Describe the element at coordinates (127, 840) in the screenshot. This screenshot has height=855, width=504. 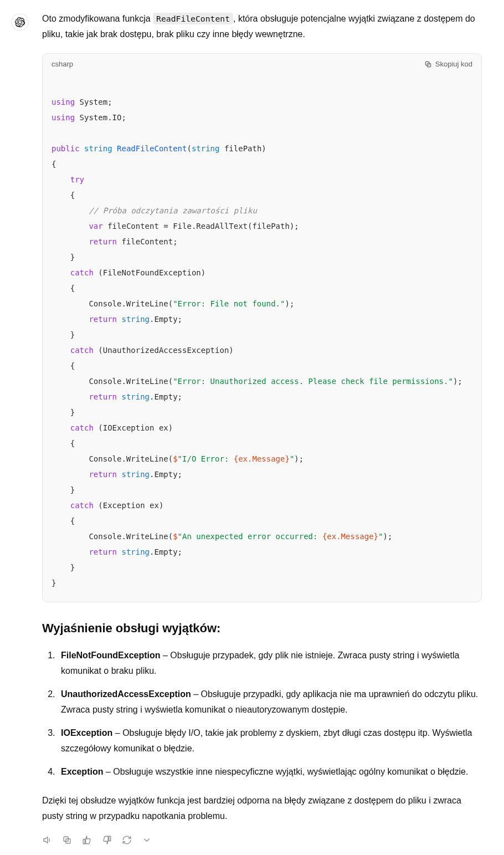
I see `regenerate-icon` at that location.